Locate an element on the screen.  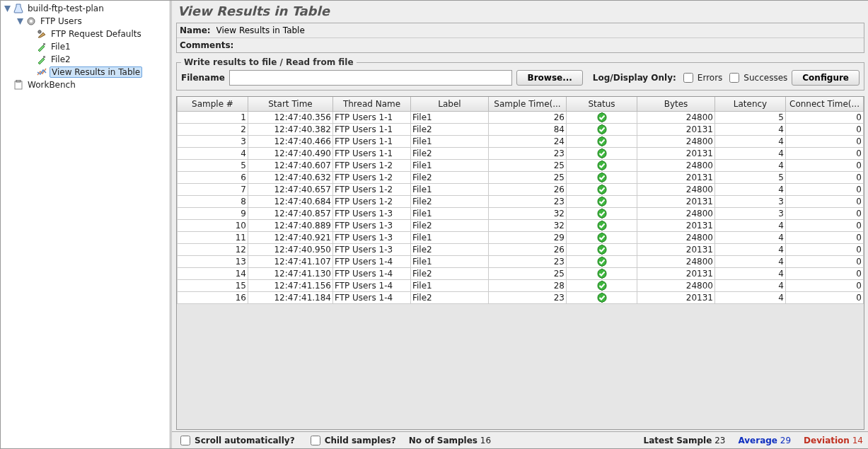
tree-node-label: View Results in Table is located at coordinates (96, 72).